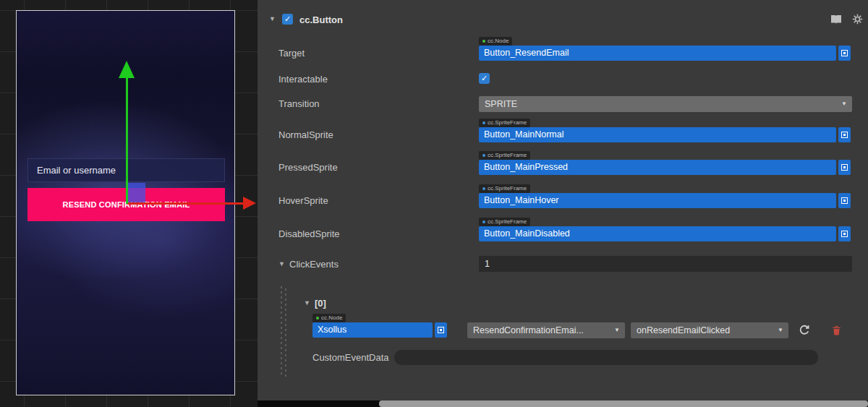 This screenshot has width=868, height=407. I want to click on refresh-icon, so click(804, 332).